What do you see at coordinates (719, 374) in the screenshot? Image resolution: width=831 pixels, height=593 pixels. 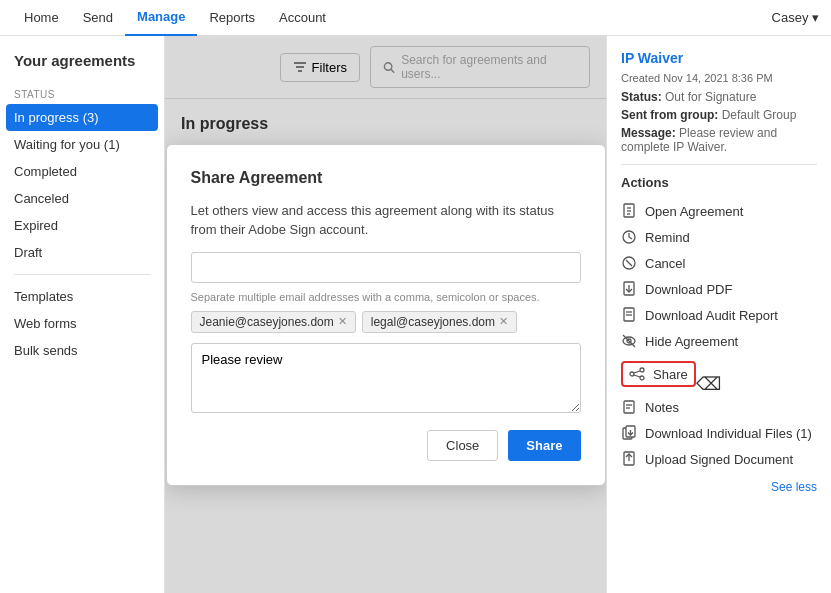 I see `action-share: Share ⌫` at bounding box center [719, 374].